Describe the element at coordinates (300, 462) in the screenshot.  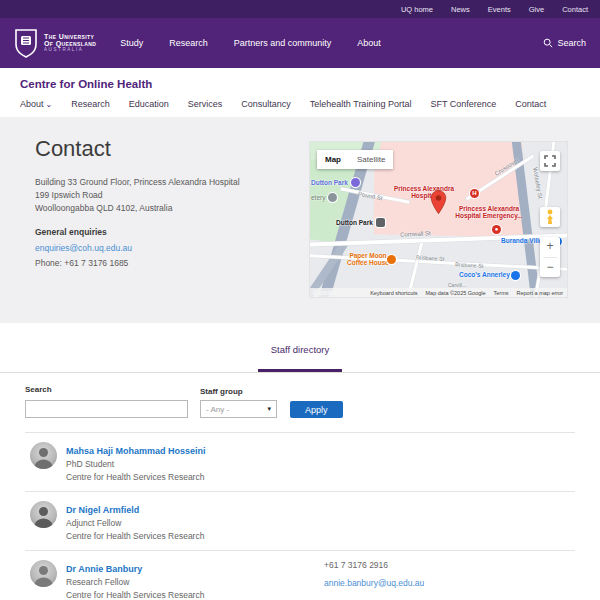
I see `staff-row: Mahsa Haji Mohammad Hosseini PhD Student…` at that location.